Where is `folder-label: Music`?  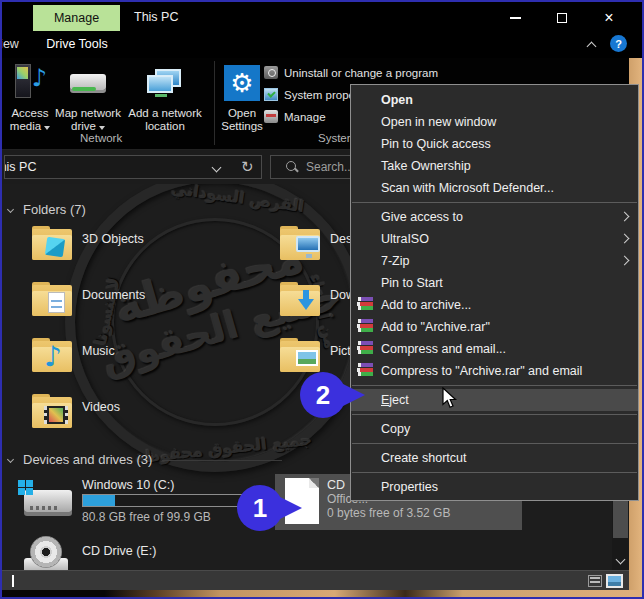
folder-label: Music is located at coordinates (98, 351).